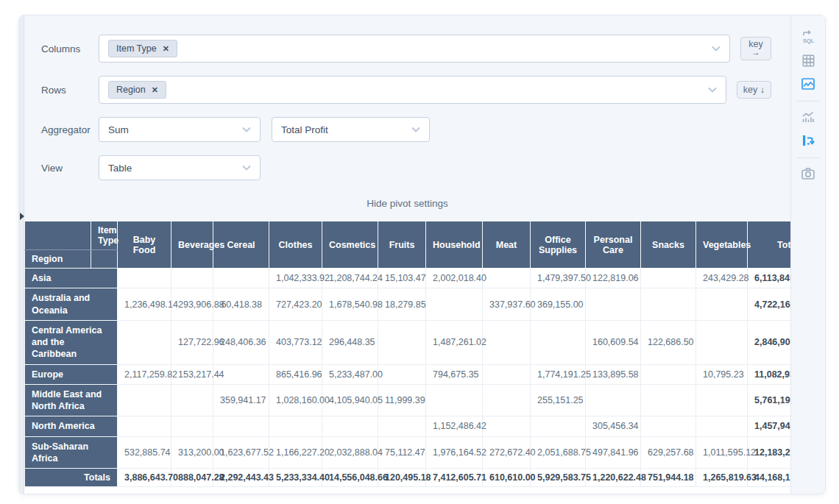 The image size is (839, 504). I want to click on pivot-row: North America1,152,486.42305,456.341,457…, so click(418, 427).